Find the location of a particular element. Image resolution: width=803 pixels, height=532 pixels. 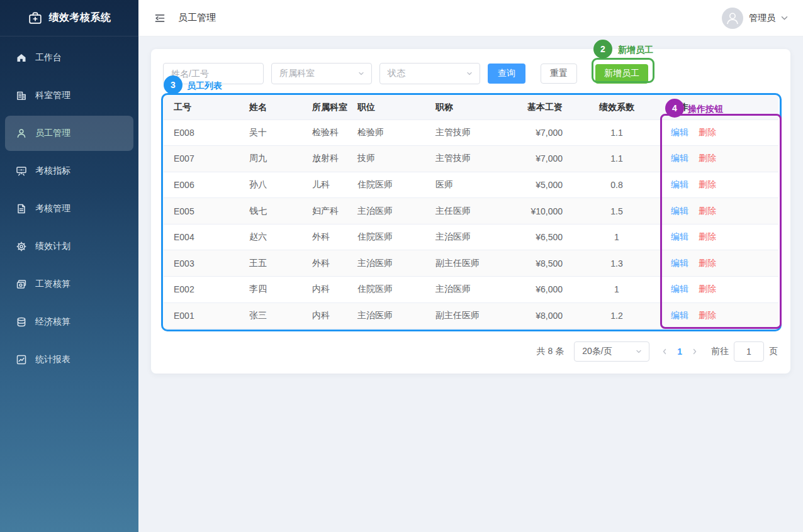

sidebar-item-label: 绩效计划 is located at coordinates (53, 247).